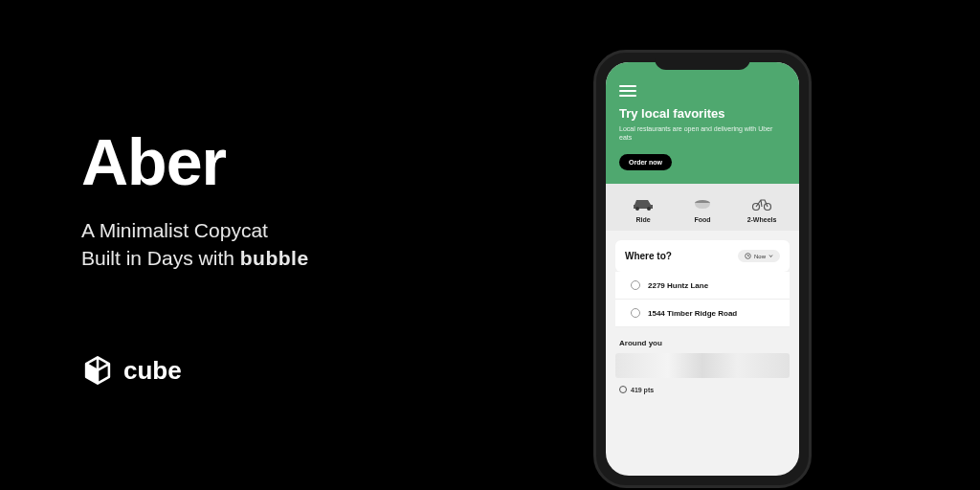  What do you see at coordinates (643, 209) in the screenshot?
I see `category-ride: Ride` at bounding box center [643, 209].